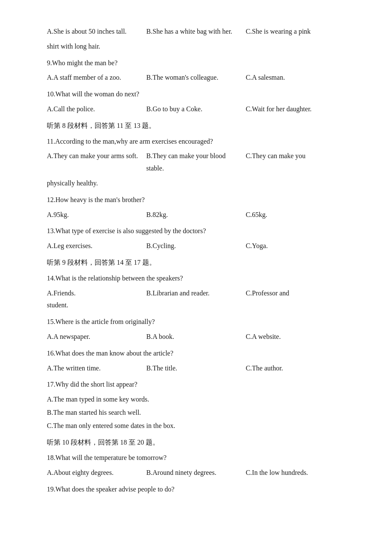 This screenshot has height=555, width=392. I want to click on q11-options-row: A.They can make your arms soft. B.They c…, so click(196, 162).